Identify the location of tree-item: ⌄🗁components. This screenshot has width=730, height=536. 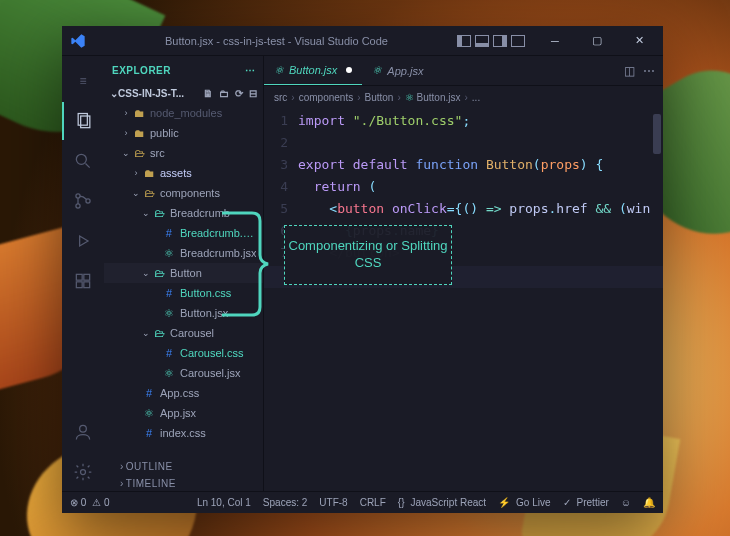
(184, 193).